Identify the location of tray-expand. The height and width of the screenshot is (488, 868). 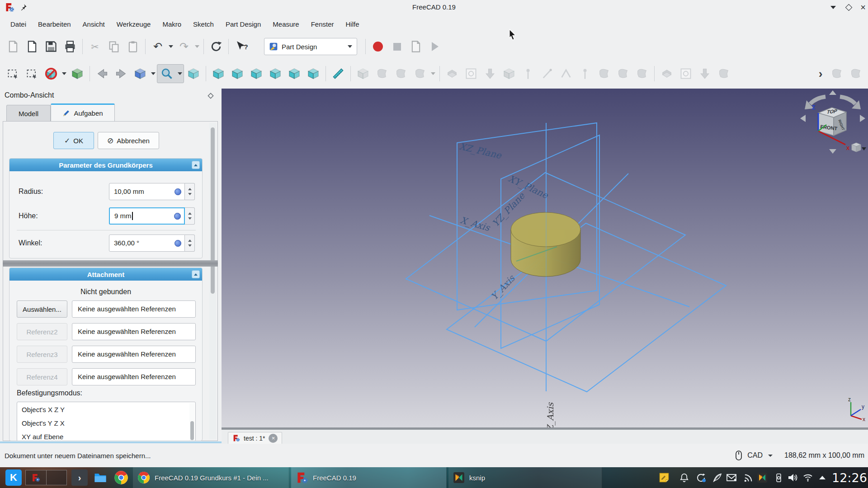
(822, 478).